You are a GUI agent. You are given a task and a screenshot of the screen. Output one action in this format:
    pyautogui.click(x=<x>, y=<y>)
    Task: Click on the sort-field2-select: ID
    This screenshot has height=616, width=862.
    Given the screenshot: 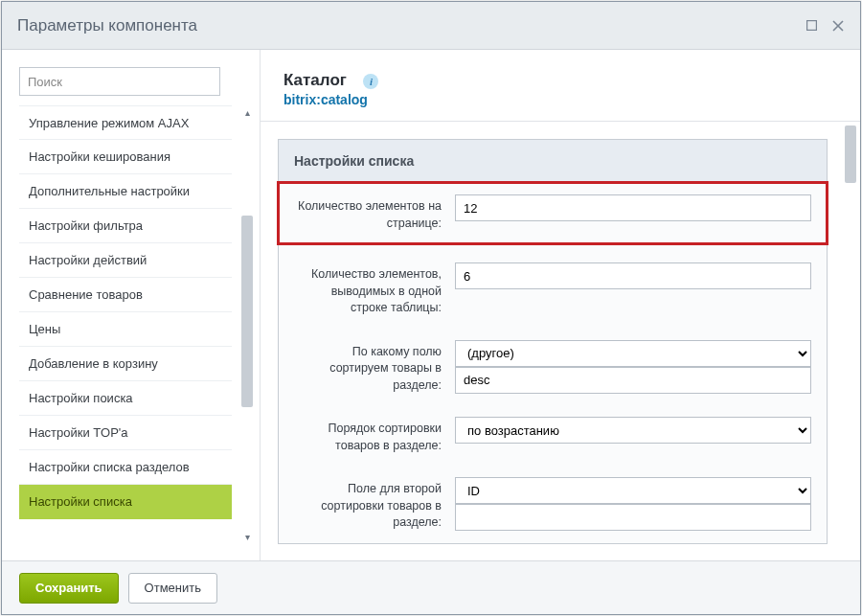 What is the action you would take?
    pyautogui.click(x=633, y=491)
    